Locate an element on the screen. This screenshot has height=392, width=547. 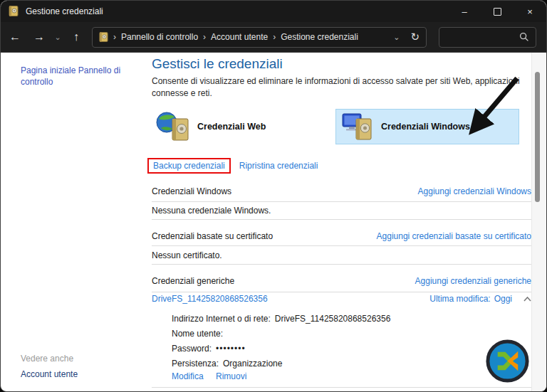
up-icon: ↑ is located at coordinates (76, 37).